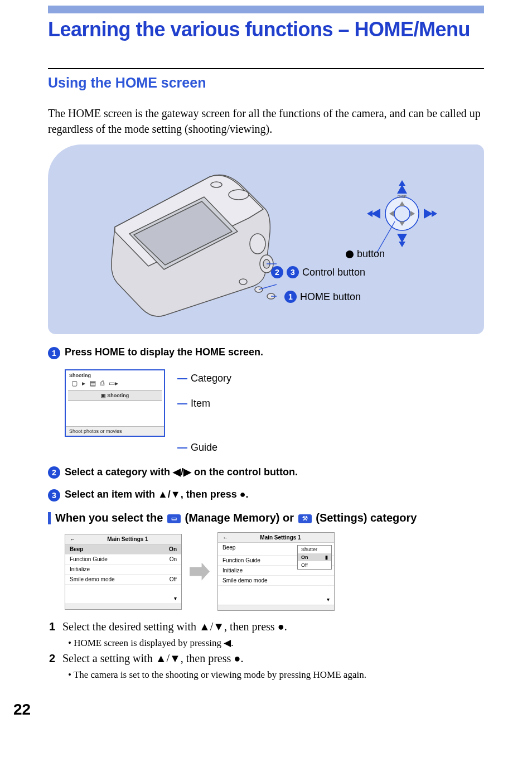 The height and width of the screenshot is (757, 532). What do you see at coordinates (110, 518) in the screenshot?
I see `subheading-prefix: When you select the` at bounding box center [110, 518].